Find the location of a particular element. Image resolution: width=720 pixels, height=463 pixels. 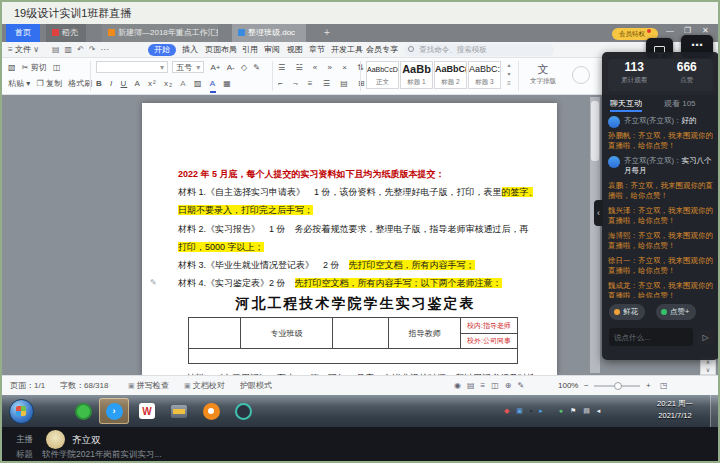

superscript-button: x² is located at coordinates (152, 84).